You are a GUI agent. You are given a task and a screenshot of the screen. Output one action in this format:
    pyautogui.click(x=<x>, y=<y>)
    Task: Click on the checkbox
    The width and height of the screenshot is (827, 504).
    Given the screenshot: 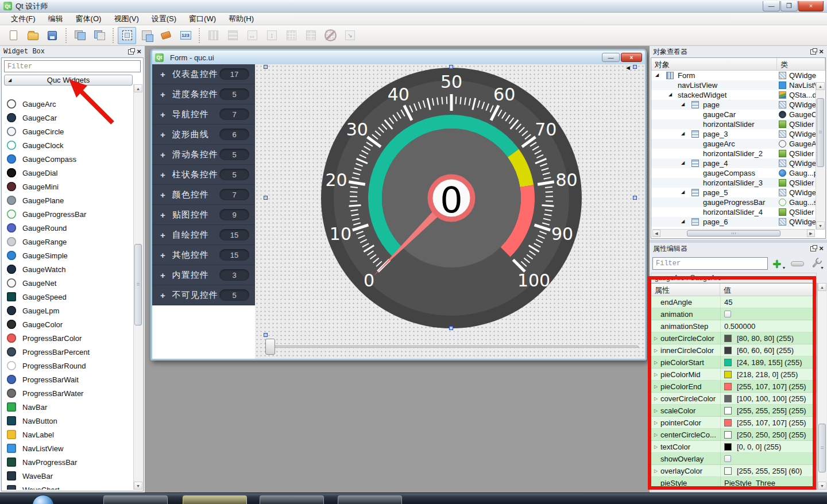 What is the action you would take?
    pyautogui.click(x=728, y=314)
    